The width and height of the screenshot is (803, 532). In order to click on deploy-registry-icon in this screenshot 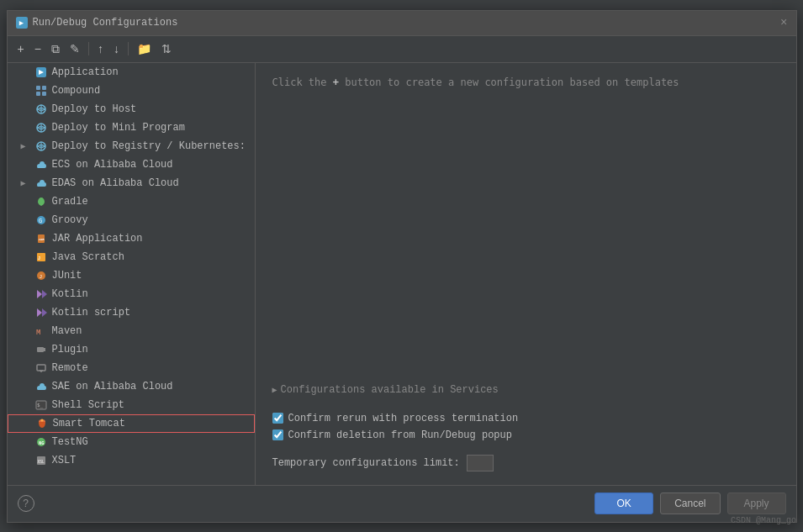, I will do `click(41, 146)`.